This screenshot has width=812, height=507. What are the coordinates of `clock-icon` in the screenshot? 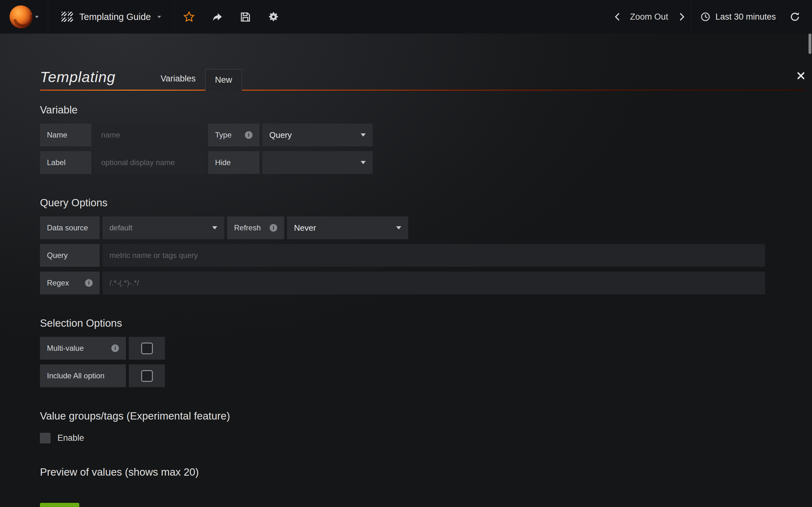 It's located at (705, 17).